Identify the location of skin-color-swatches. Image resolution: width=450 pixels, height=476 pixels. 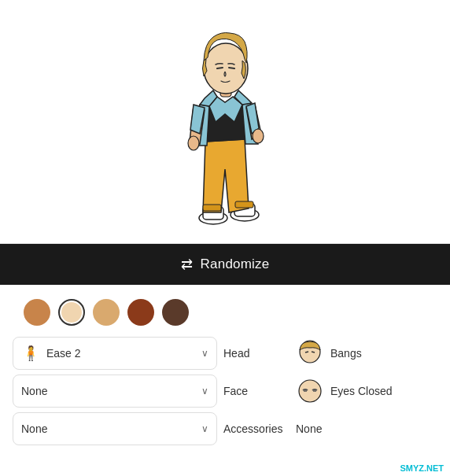
(225, 311).